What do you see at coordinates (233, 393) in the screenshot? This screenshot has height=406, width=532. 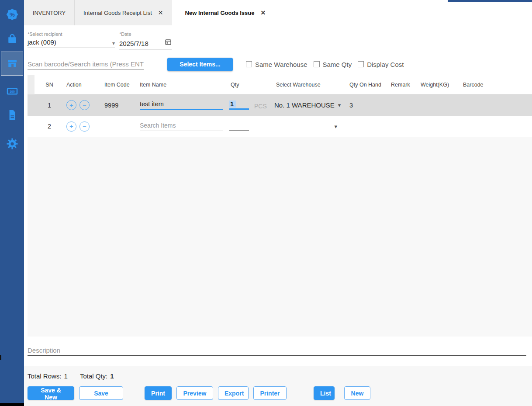 I see `export-button: Export` at bounding box center [233, 393].